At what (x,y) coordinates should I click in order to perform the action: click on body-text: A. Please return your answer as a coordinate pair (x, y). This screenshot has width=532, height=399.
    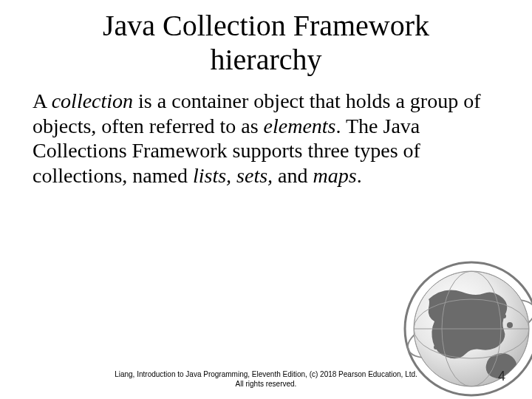
    Looking at the image, I should click on (42, 100).